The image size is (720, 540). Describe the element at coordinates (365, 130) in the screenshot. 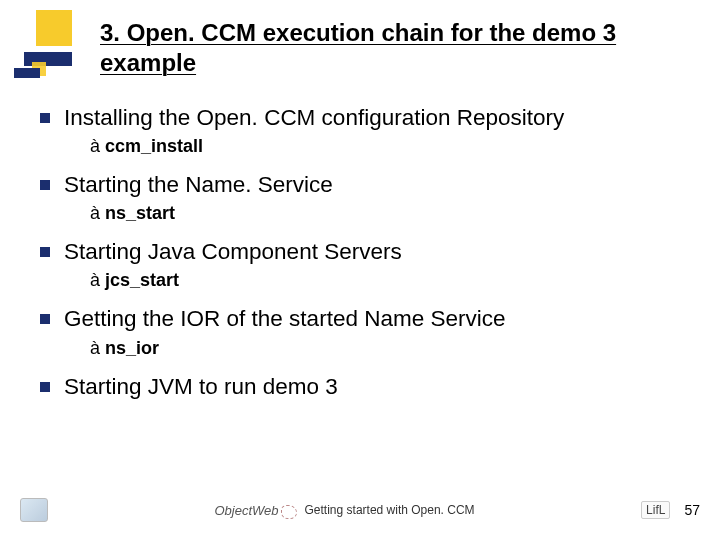

I see `list-item: Installing the Open. CCM configuration R…` at that location.